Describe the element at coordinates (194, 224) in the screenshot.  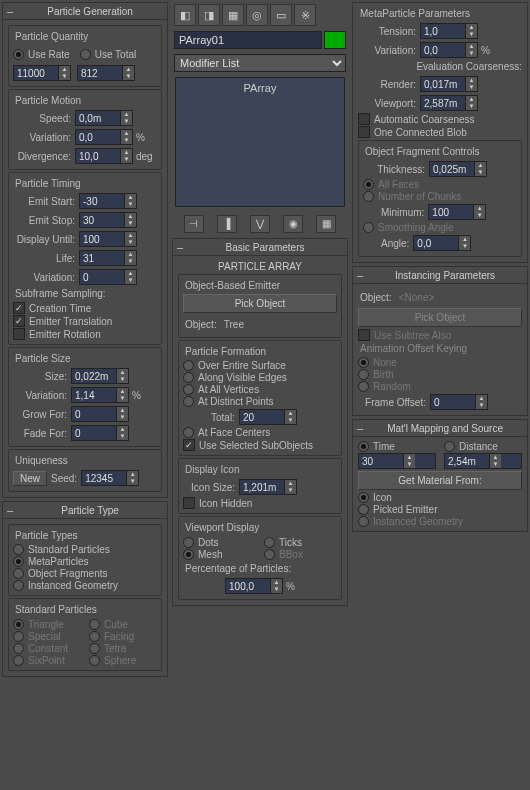
I see `pin-stack-icon: ⊣` at that location.